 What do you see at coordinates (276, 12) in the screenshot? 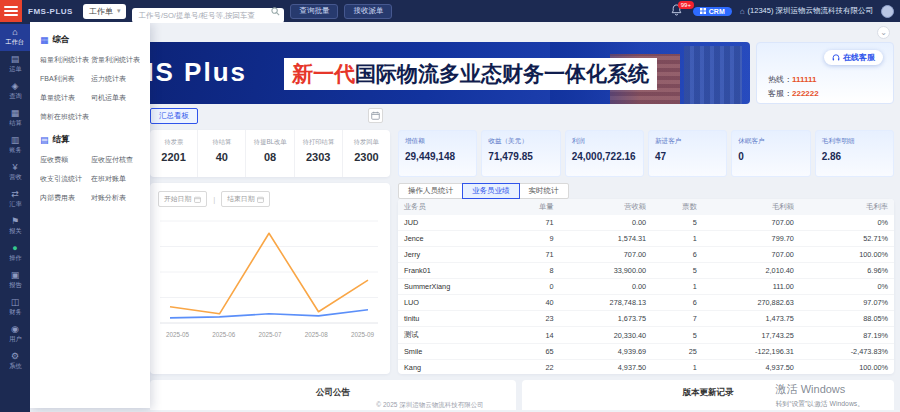
I see `search-icon` at bounding box center [276, 12].